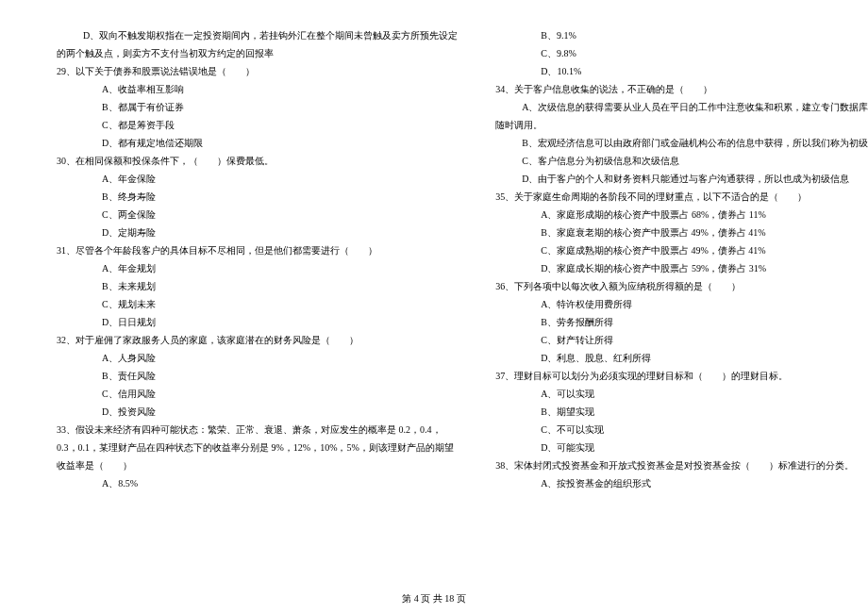 This screenshot has width=868, height=613. I want to click on right_column-line: 38、宋体封闭式投资基金和开放式投资基金是对投资基金按（ ）标准进行的分类。, so click(677, 466).